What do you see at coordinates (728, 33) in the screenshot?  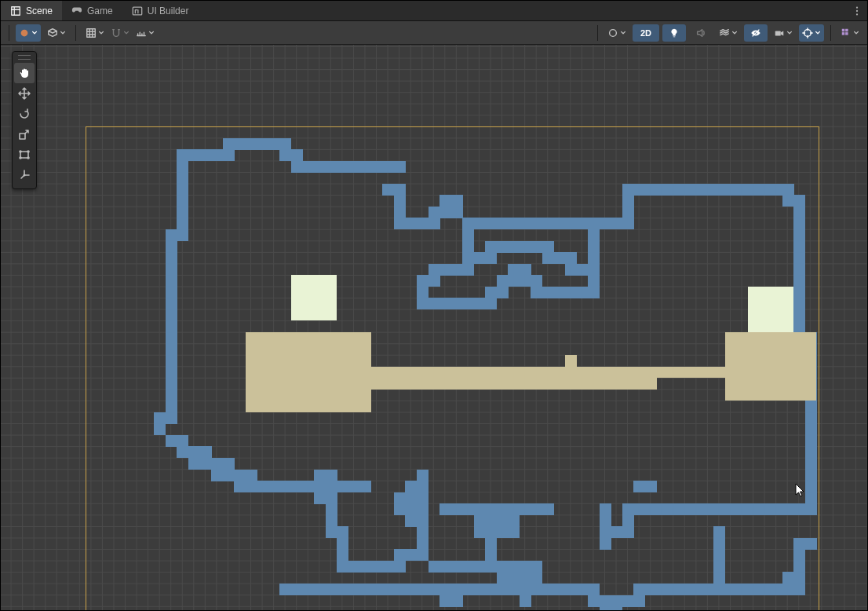 I see `fx-button` at bounding box center [728, 33].